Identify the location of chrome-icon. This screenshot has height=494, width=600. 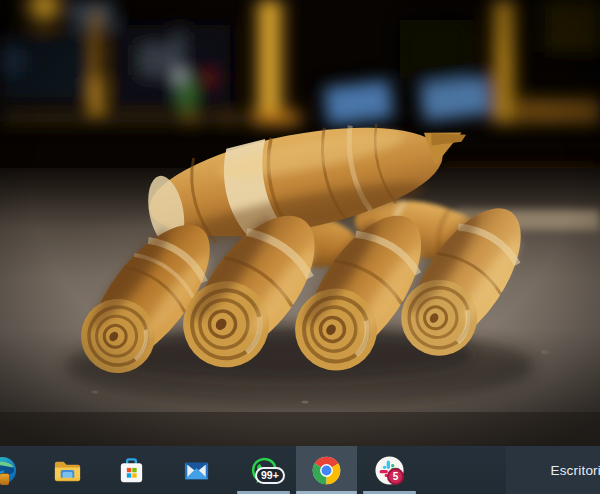
(326, 470).